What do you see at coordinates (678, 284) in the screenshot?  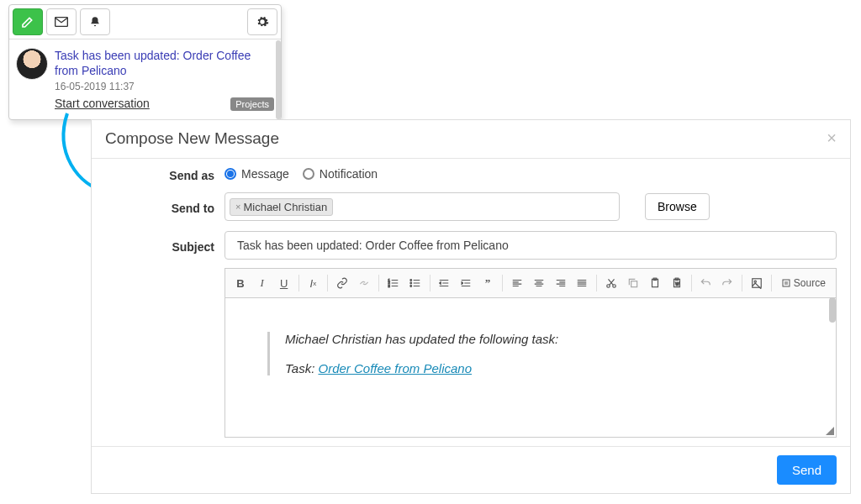 I see `svg-text: W` at bounding box center [678, 284].